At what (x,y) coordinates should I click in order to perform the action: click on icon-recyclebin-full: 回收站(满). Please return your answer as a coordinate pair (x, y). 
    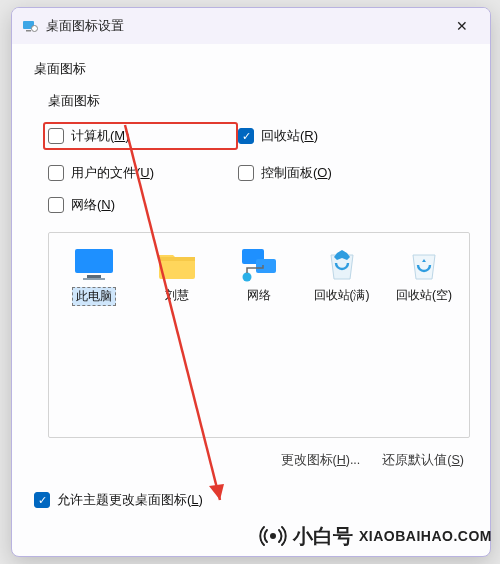
    Looking at the image, I should click on (342, 276).